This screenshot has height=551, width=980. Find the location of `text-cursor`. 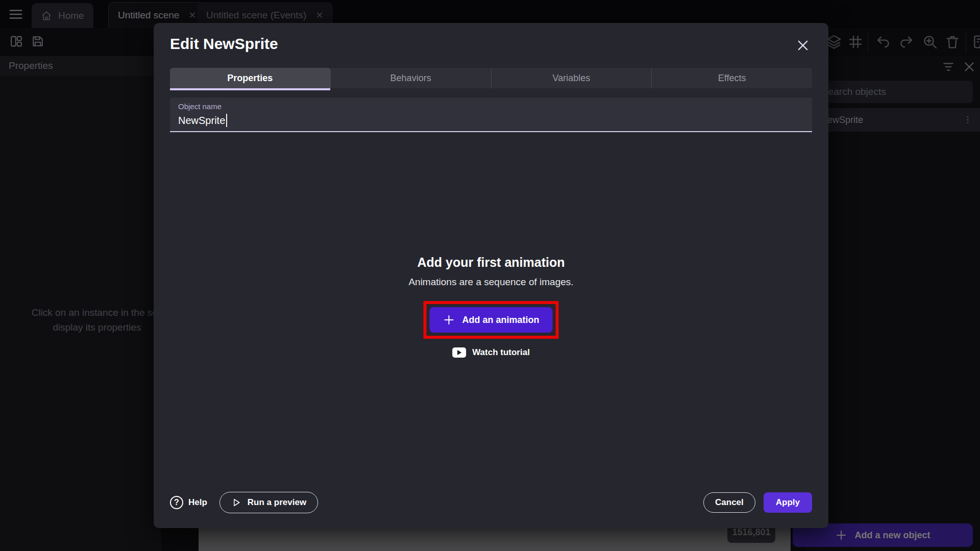

text-cursor is located at coordinates (227, 120).